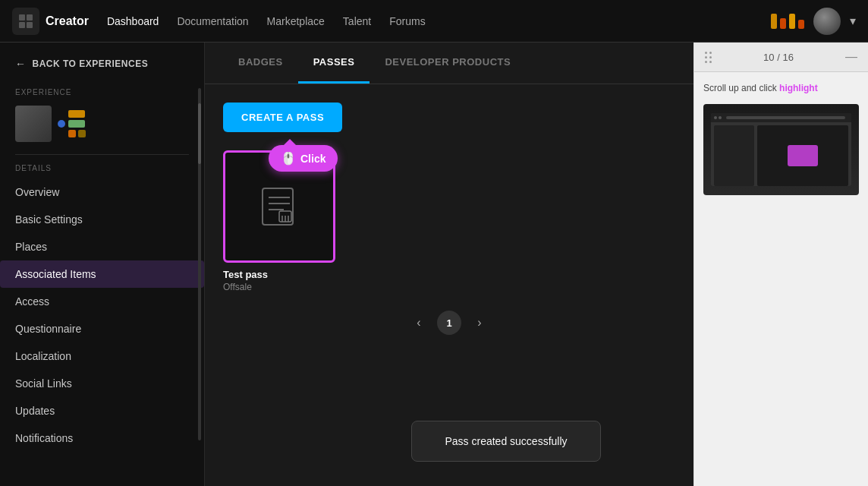 This screenshot has height=486, width=868. What do you see at coordinates (102, 192) in the screenshot?
I see `sidebar-item-overview: Overview` at bounding box center [102, 192].